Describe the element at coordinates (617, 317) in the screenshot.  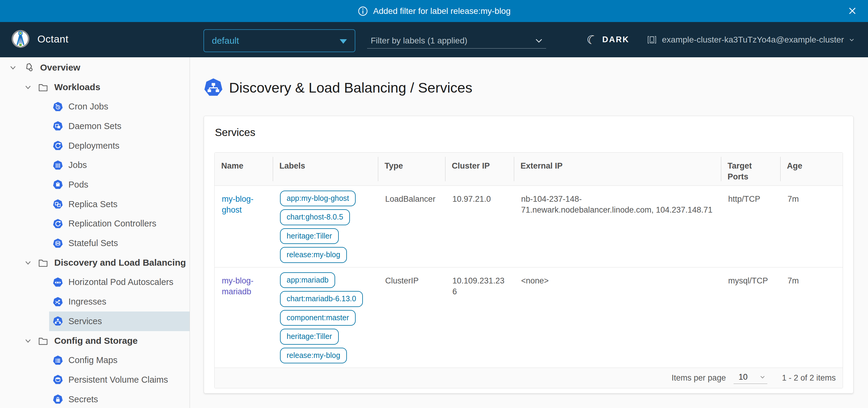
I see `external-ip-cell: <none>` at that location.